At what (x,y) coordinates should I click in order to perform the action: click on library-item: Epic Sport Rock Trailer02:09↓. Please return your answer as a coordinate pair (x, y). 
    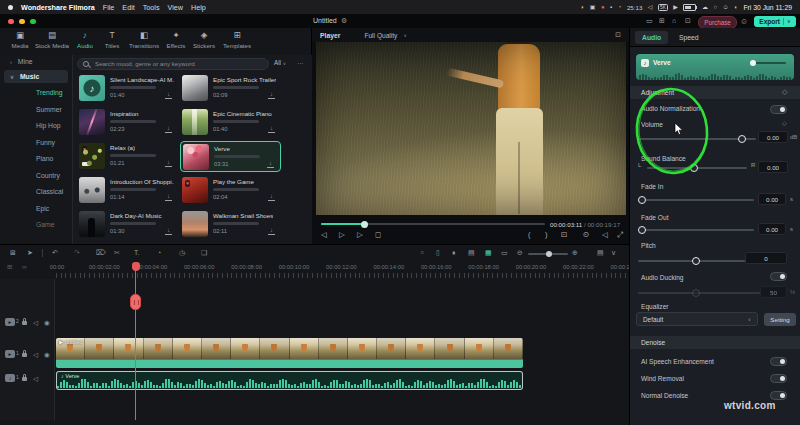
    Looking at the image, I should click on (230, 88).